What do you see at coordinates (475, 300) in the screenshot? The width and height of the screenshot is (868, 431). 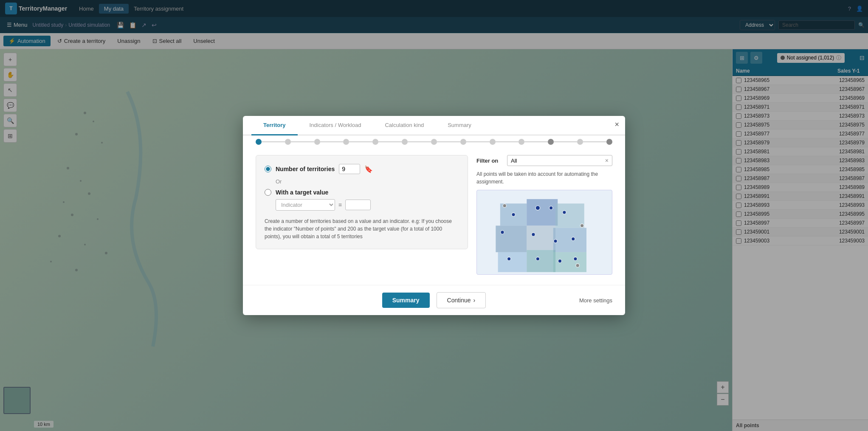 I see `continue-arrow-icon: ›` at bounding box center [475, 300].